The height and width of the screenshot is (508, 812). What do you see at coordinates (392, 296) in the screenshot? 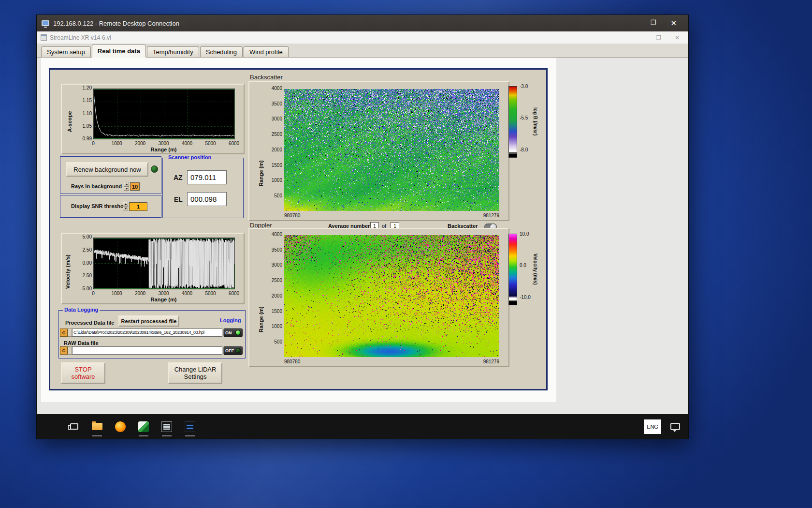
I see `doppler-heatmap-canvas` at bounding box center [392, 296].